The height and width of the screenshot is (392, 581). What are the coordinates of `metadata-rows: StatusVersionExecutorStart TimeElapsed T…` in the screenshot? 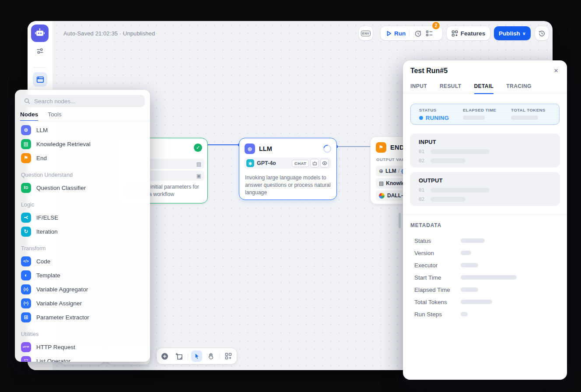 It's located at (485, 277).